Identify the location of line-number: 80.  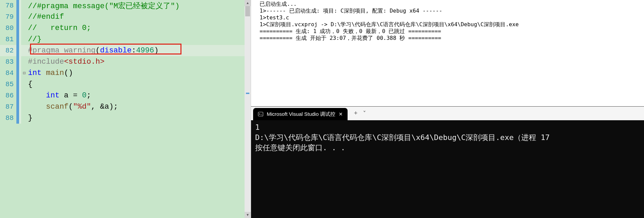
(8, 28).